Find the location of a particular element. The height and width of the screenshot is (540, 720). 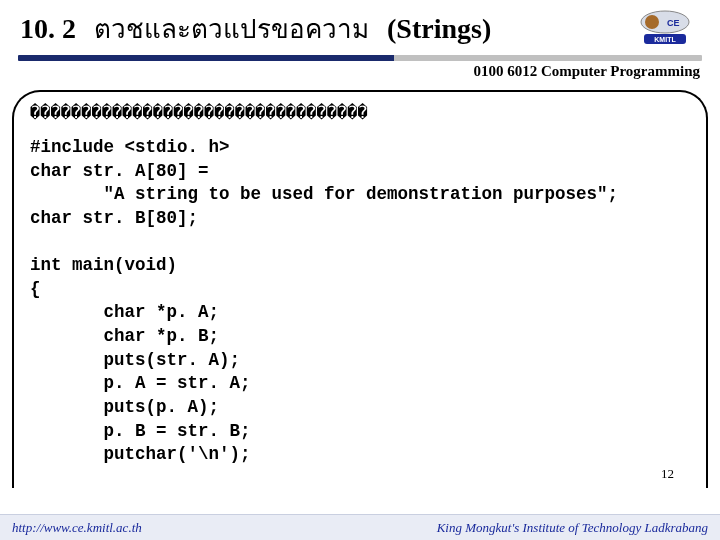

title-group: 10. 2 ตวชและตวแปรขอความ (Strings) is located at coordinates (256, 28).